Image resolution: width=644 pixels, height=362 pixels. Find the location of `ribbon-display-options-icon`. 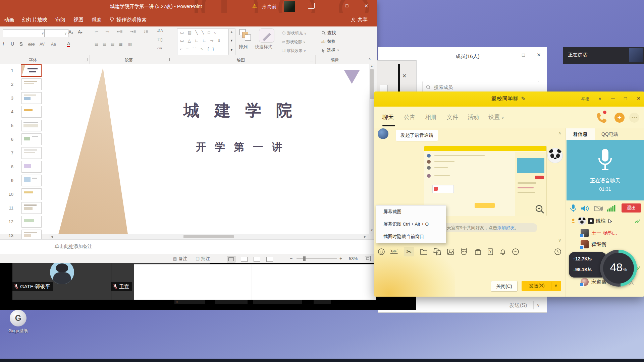

ribbon-display-options-icon is located at coordinates (311, 6).